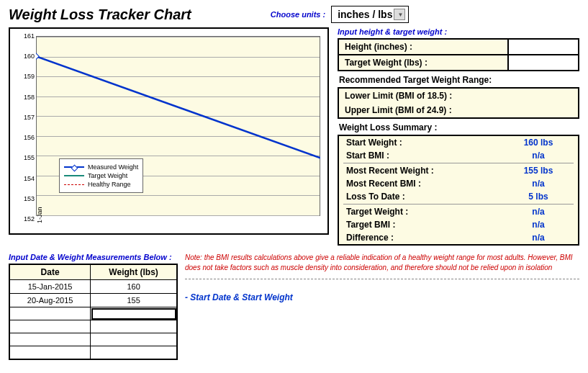 This screenshot has height=373, width=588. I want to click on legend-target: Target Weight, so click(108, 176).